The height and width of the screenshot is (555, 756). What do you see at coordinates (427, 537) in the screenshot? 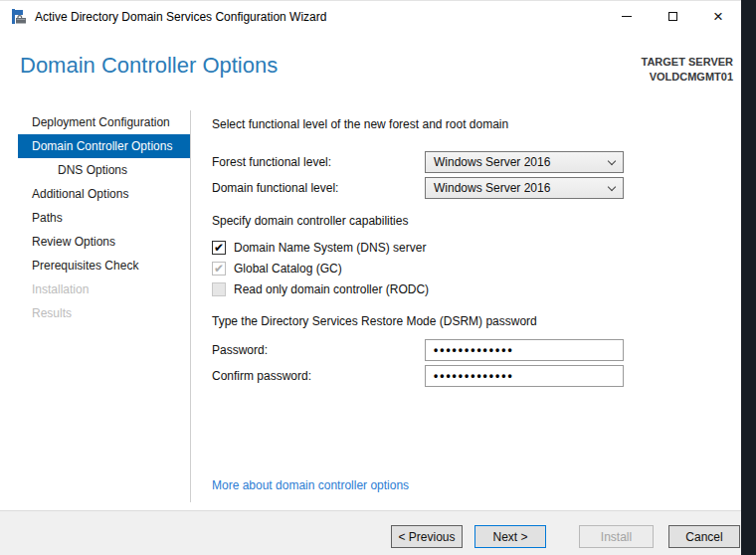
I see `previous-button: < Previous` at bounding box center [427, 537].